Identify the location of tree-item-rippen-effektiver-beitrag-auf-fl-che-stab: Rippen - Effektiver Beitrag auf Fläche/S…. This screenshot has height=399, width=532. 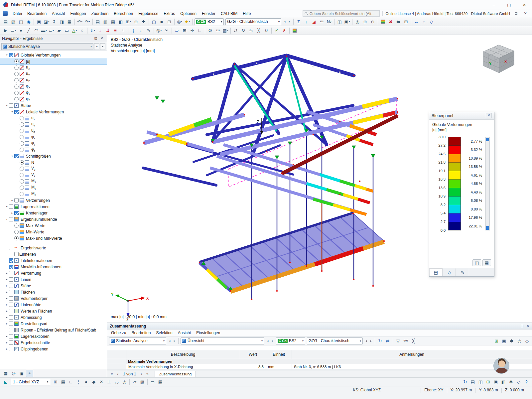
(53, 330).